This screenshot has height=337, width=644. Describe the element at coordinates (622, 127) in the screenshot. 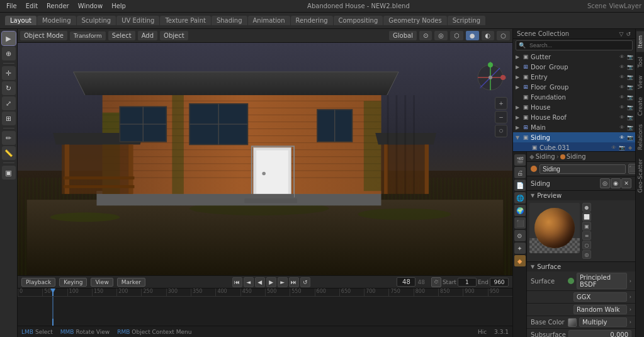

I see `eye-icon-8: 👁` at that location.